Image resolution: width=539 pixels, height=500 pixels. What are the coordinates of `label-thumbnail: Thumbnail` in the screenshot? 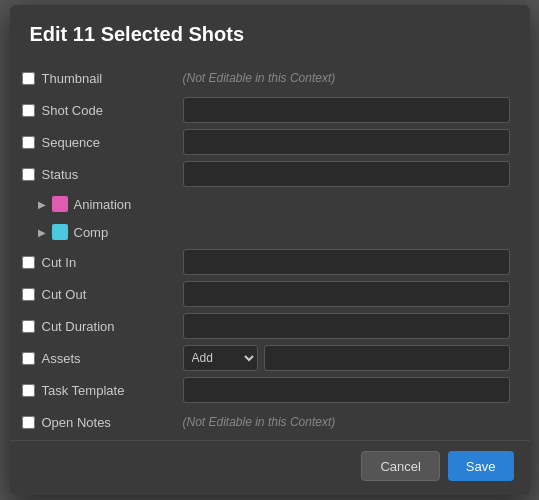 It's located at (110, 78).